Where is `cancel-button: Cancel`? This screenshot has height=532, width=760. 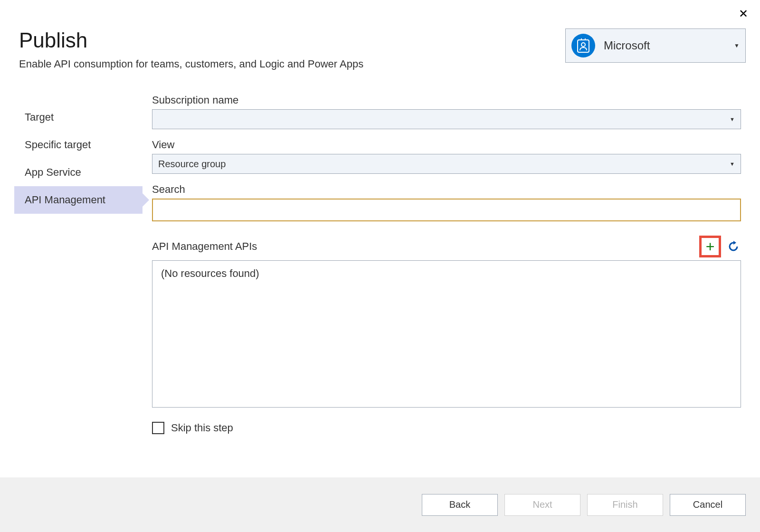 cancel-button: Cancel is located at coordinates (708, 505).